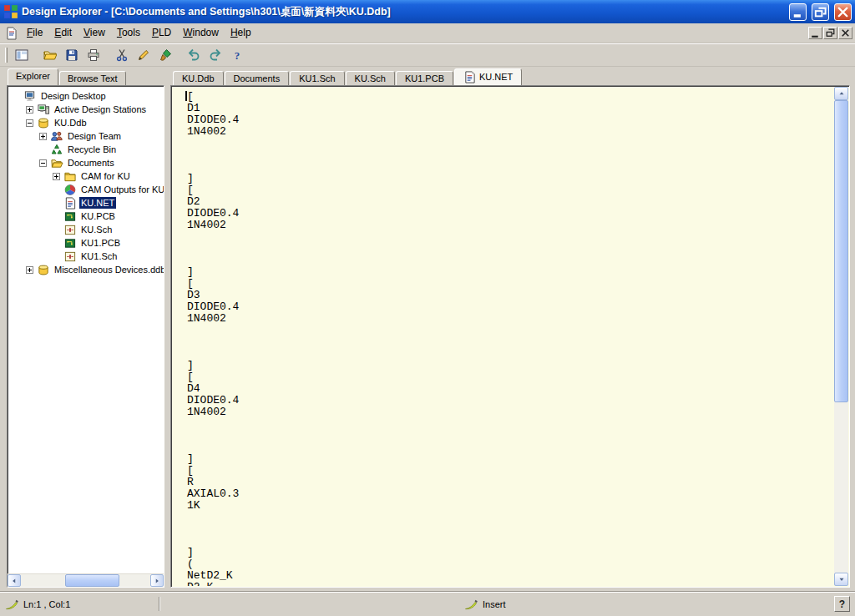 This screenshot has width=855, height=616. I want to click on database-icon, so click(43, 124).